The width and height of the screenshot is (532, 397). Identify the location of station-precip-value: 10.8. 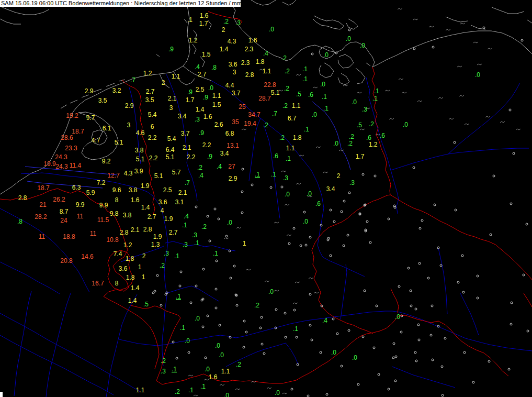
(112, 240).